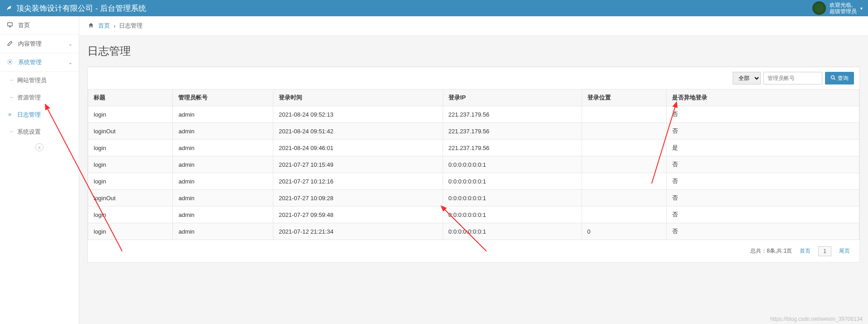 Image resolution: width=868 pixels, height=324 pixels. What do you see at coordinates (104, 26) in the screenshot?
I see `breadcrumb-home: 首页` at bounding box center [104, 26].